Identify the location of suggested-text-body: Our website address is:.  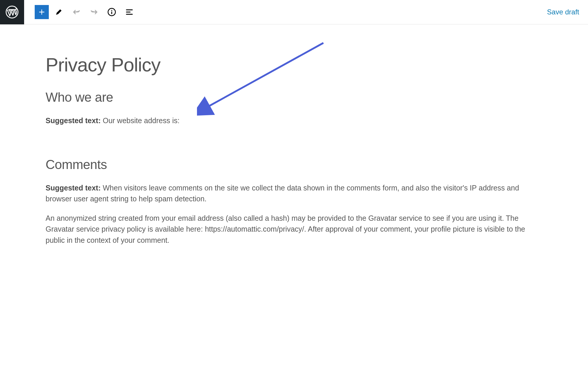
(140, 121).